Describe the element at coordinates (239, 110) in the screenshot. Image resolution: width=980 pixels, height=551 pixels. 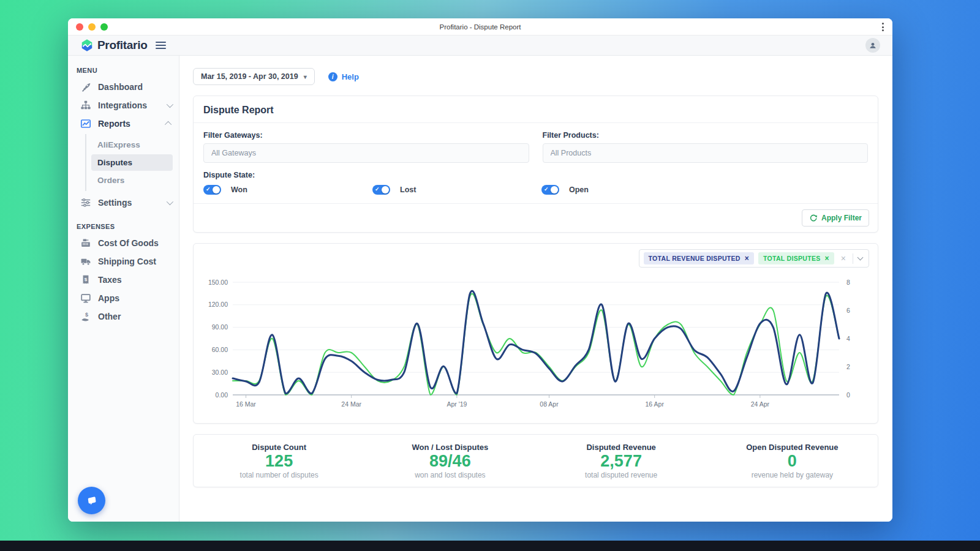
I see `page-title: Dispute Report` at that location.